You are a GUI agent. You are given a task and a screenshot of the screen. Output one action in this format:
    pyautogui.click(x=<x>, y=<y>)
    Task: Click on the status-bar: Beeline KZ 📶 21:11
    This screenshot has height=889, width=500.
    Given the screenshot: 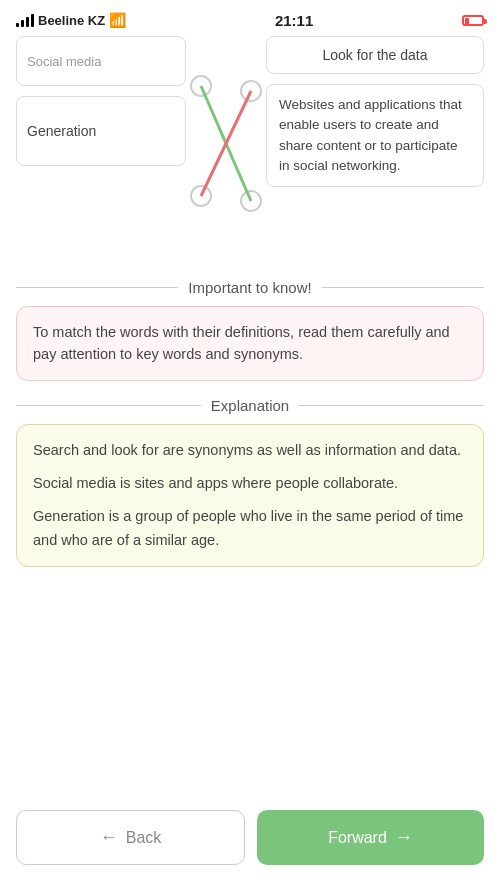 What is the action you would take?
    pyautogui.click(x=250, y=18)
    